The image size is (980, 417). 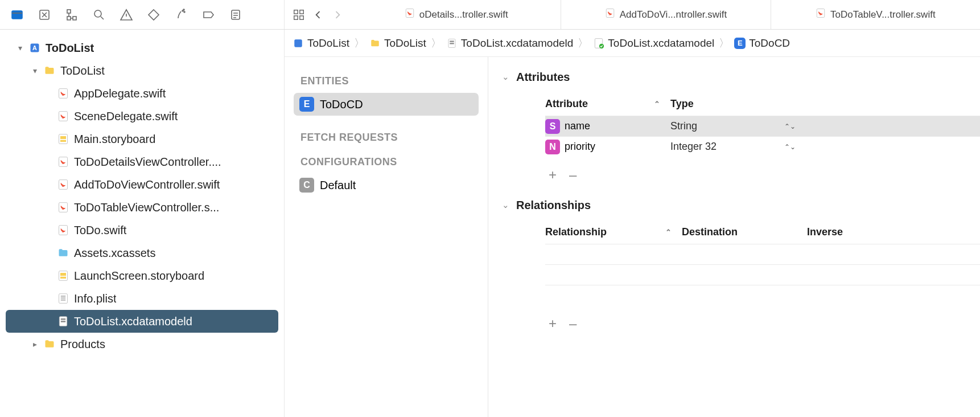 I want to click on crumb-label: ToDoList.xcdatamodeld, so click(x=517, y=43).